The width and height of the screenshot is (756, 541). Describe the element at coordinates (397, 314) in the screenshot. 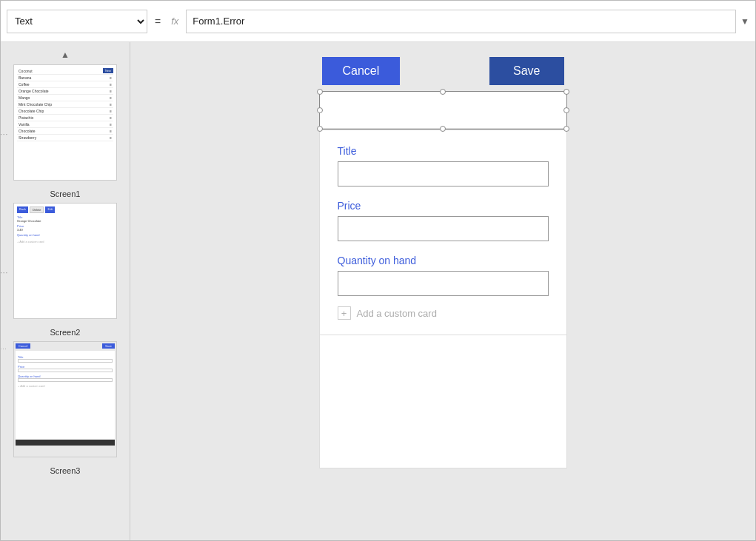

I see `add-card-label: Add a custom card` at that location.